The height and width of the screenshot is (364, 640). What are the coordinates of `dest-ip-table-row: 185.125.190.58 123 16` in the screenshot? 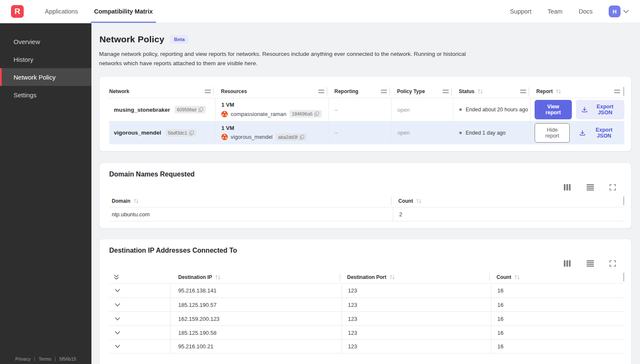 It's located at (367, 333).